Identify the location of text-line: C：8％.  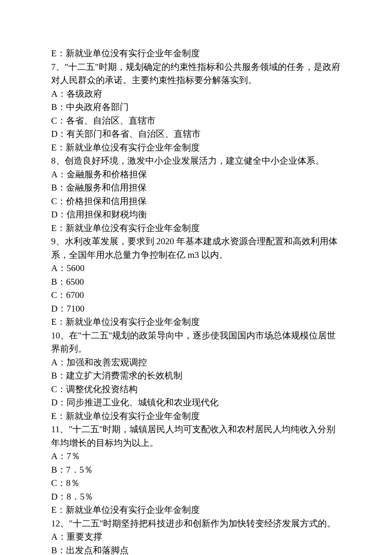
(196, 483).